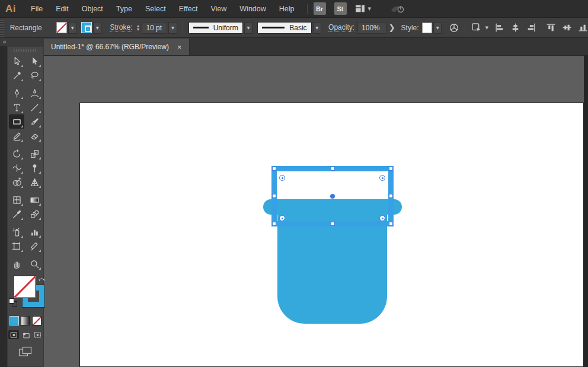 The height and width of the screenshot is (367, 588). What do you see at coordinates (17, 136) in the screenshot?
I see `tool-shaper` at bounding box center [17, 136].